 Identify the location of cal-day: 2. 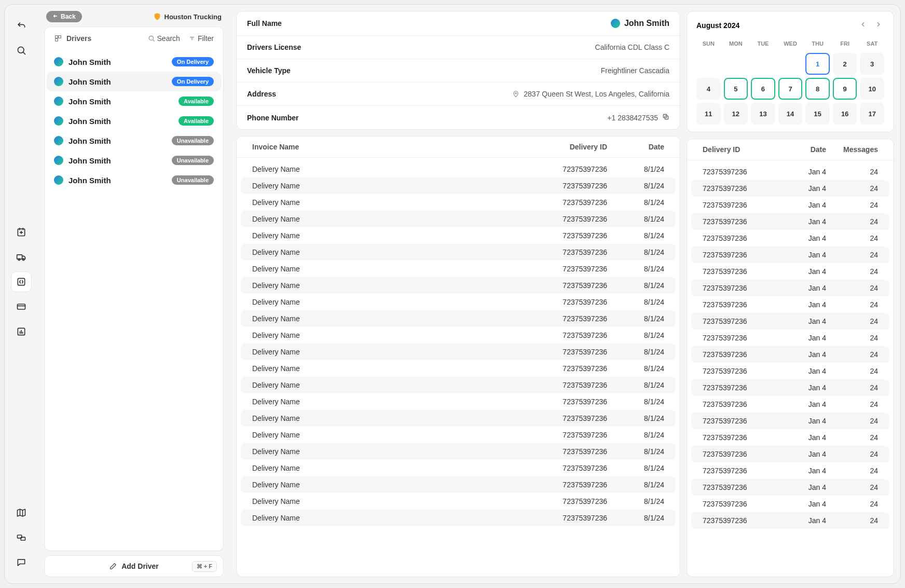
(845, 64).